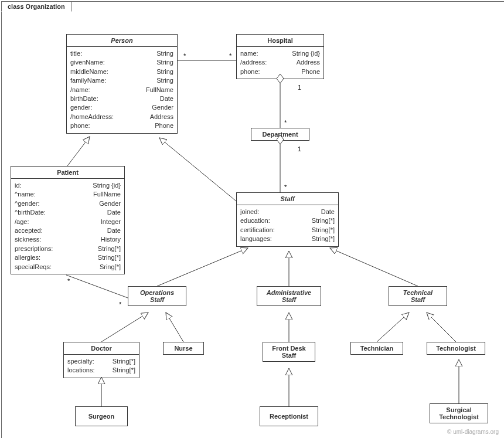 This screenshot has height=438, width=504. I want to click on class-administrative-staff: AdministrativeStaff, so click(289, 296).